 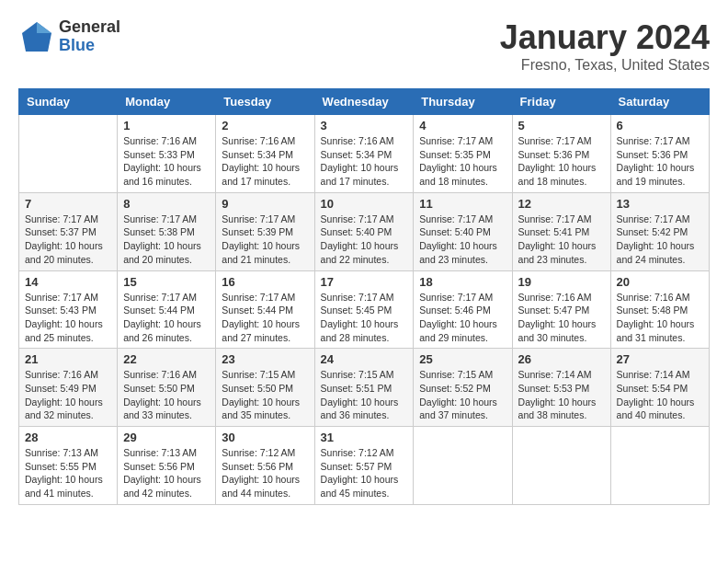 What do you see at coordinates (562, 359) in the screenshot?
I see `day-number: 26` at bounding box center [562, 359].